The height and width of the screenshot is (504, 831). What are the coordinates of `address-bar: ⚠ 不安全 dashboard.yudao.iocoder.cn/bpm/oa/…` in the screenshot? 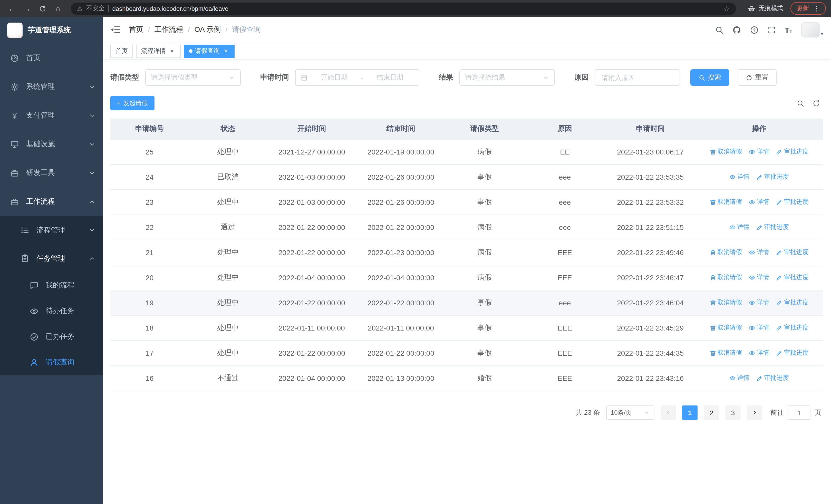 It's located at (403, 8).